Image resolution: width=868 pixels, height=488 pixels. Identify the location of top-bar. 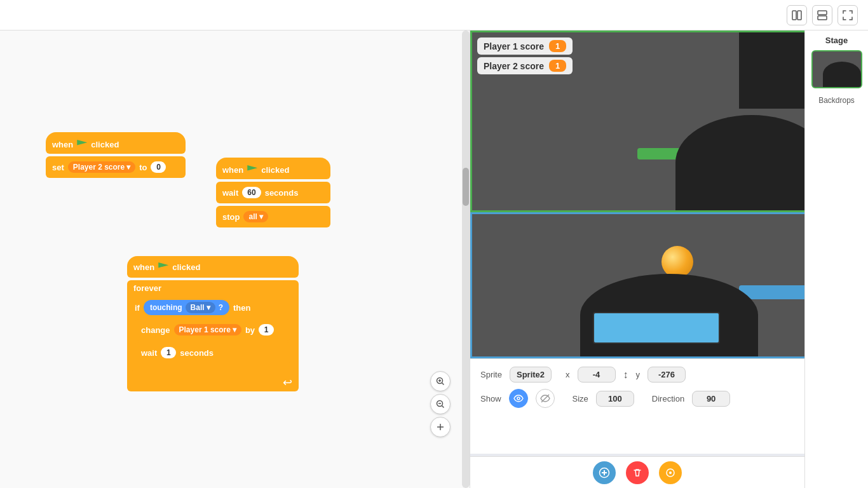
(434, 15).